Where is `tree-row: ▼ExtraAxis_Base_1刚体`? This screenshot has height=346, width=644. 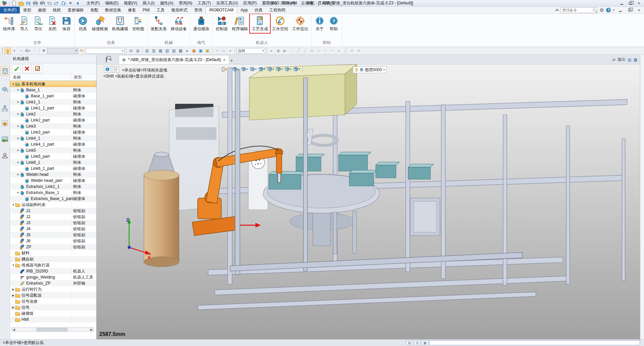
tree-row: ▼ExtraAxis_Base_1刚体 is located at coordinates (53, 193).